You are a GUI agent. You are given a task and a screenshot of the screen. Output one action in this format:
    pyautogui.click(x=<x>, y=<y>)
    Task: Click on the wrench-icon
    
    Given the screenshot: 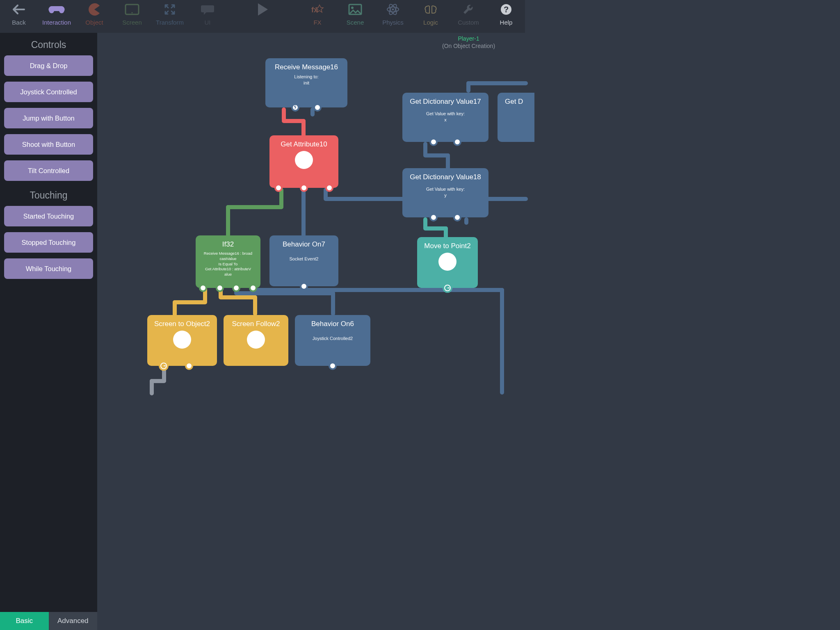 What is the action you would take?
    pyautogui.click(x=468, y=9)
    